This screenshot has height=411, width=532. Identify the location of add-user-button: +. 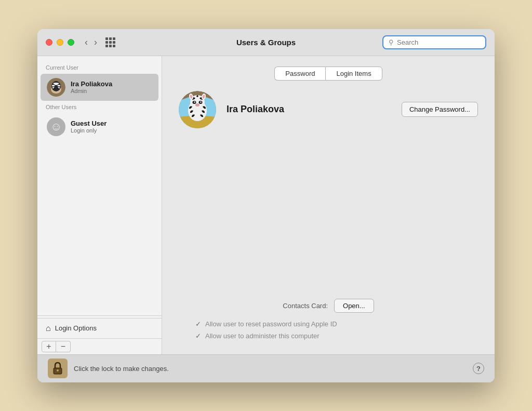
(49, 347).